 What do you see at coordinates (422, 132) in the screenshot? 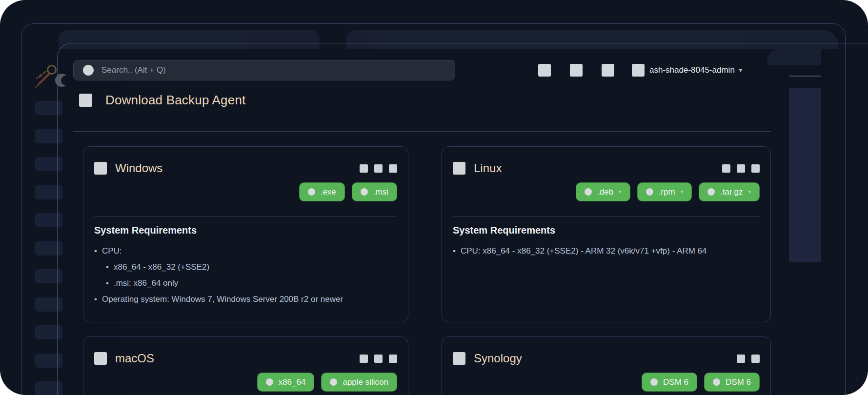
I see `heading-divider` at bounding box center [422, 132].